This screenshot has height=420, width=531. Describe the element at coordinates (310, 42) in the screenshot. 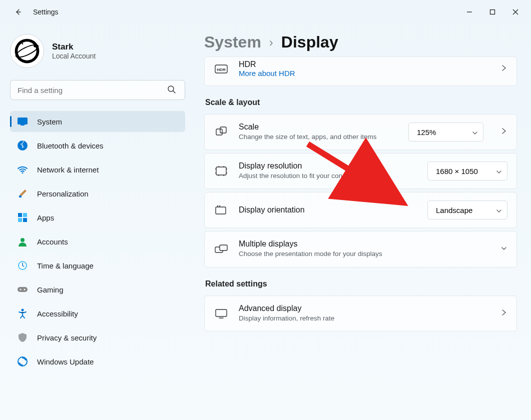

I see `breadcrumb-current: Display` at that location.